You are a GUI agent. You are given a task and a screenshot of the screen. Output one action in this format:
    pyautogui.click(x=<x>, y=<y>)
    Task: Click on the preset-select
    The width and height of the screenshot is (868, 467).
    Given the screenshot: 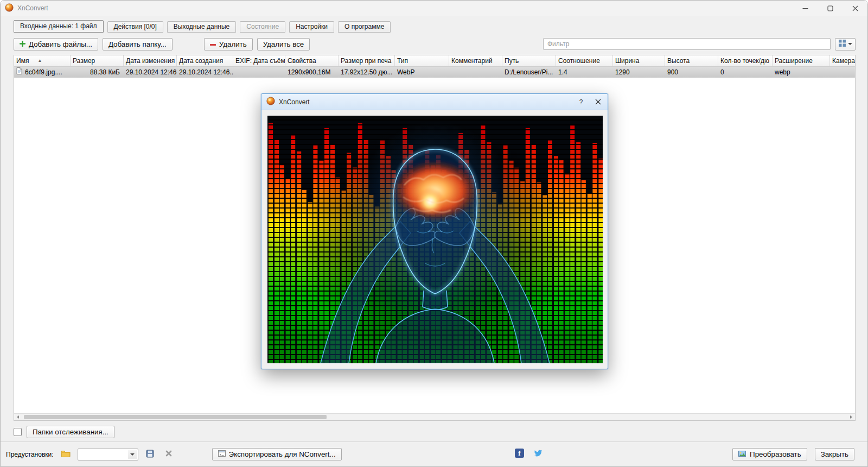 What is the action you would take?
    pyautogui.click(x=108, y=455)
    